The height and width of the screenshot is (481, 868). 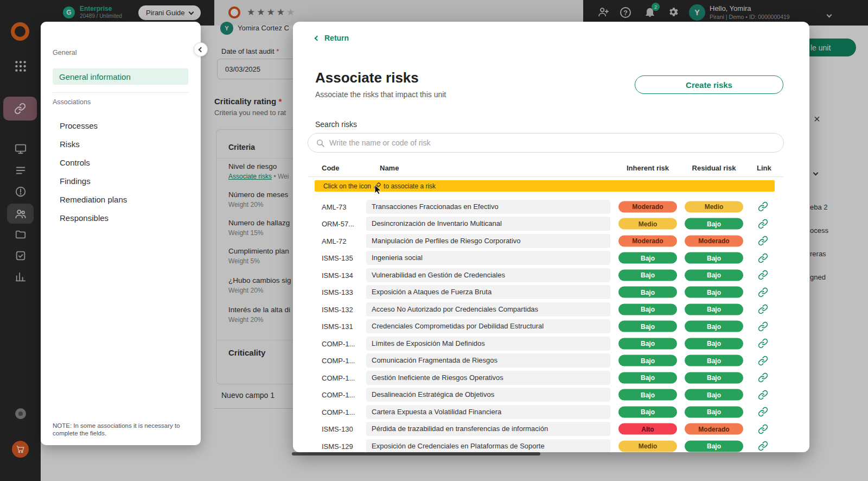 What do you see at coordinates (488, 241) in the screenshot?
I see `risk-name: Manipulación de Perfiles de Riesgo Corpo…` at bounding box center [488, 241].